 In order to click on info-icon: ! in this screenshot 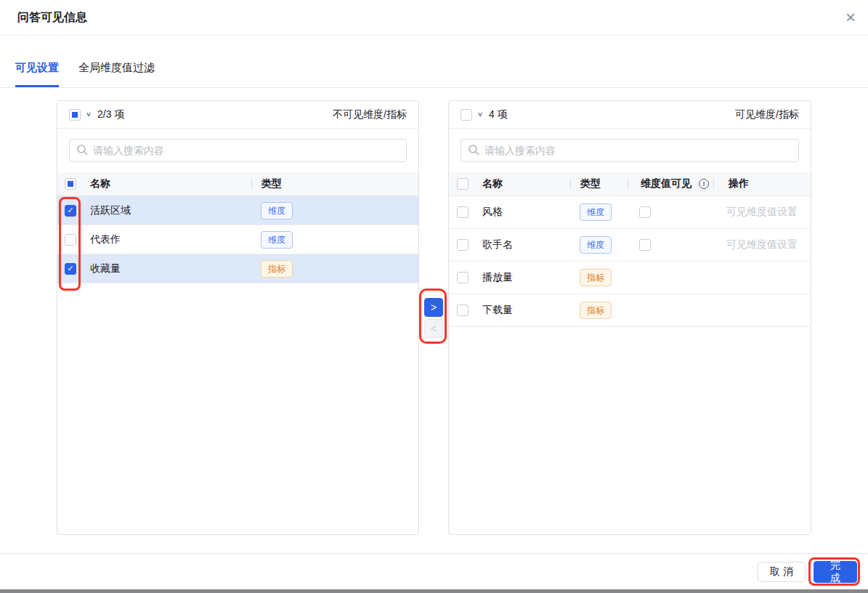, I will do `click(704, 184)`.